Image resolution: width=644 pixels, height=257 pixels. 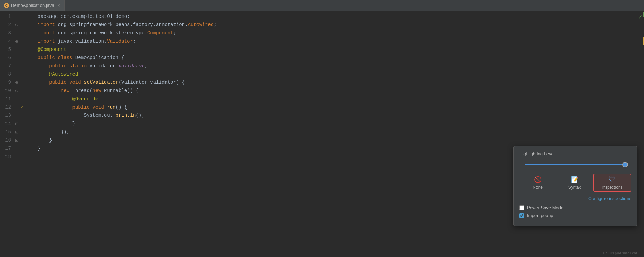 What do you see at coordinates (540, 216) in the screenshot?
I see `import-popup-label: Import popup` at bounding box center [540, 216].